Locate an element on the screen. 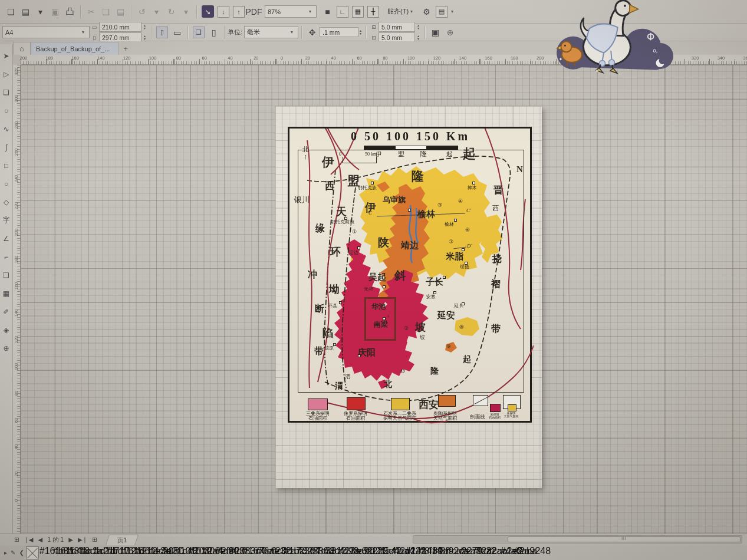 Image resolution: width=747 pixels, height=560 pixels. scrollbar-thumb is located at coordinates (624, 539).